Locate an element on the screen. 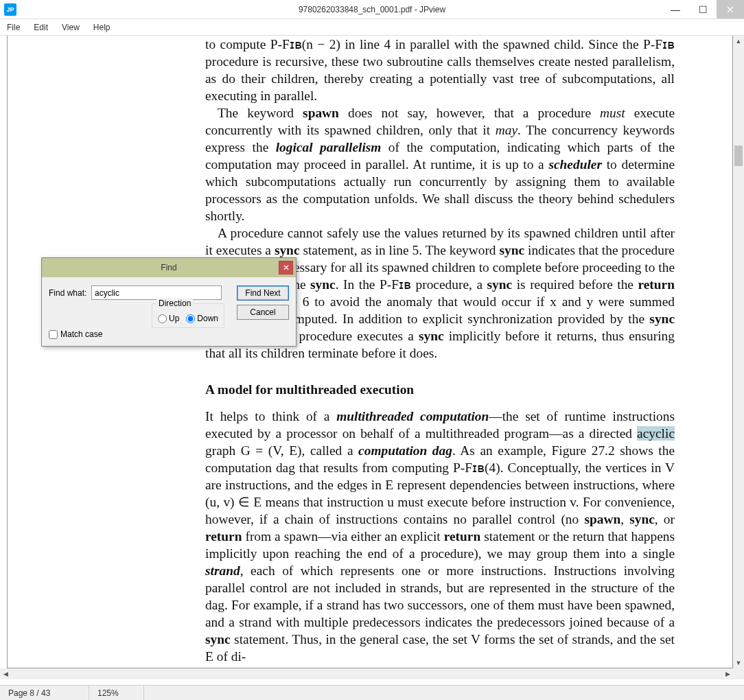 Image resolution: width=744 pixels, height=700 pixels. menubar: File Edit View Help is located at coordinates (372, 27).